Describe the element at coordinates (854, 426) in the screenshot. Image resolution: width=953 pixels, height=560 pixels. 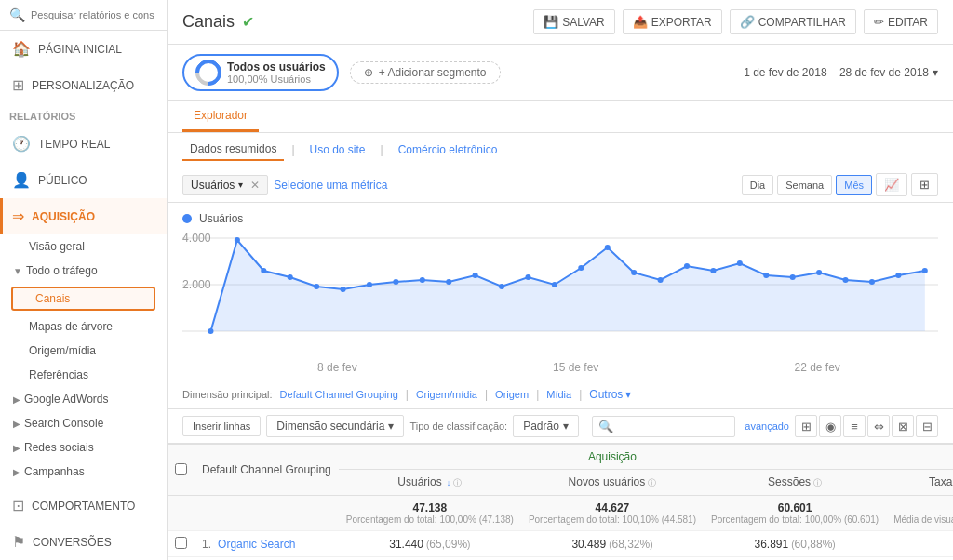
I see `perf-view-button: ≡` at that location.